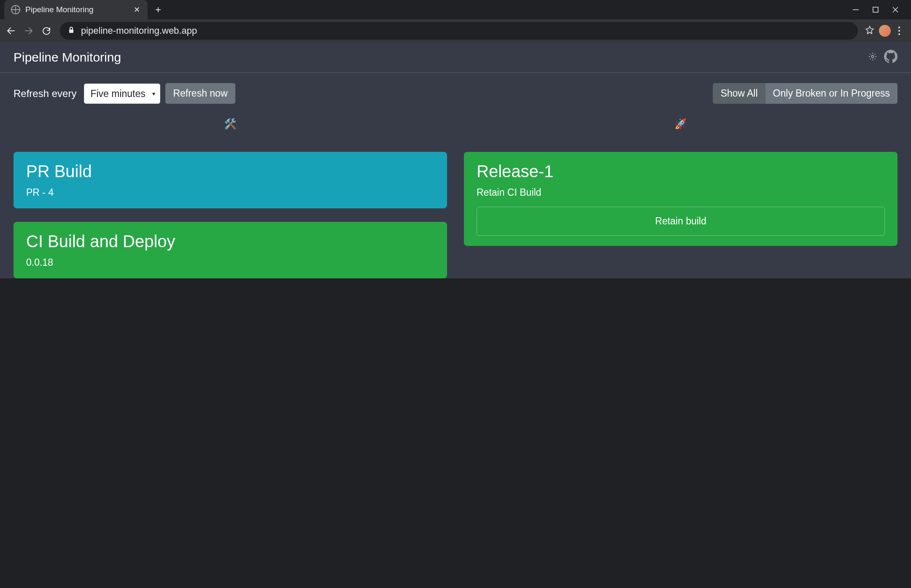 This screenshot has width=911, height=588. What do you see at coordinates (881, 10) in the screenshot?
I see `window-controls` at bounding box center [881, 10].